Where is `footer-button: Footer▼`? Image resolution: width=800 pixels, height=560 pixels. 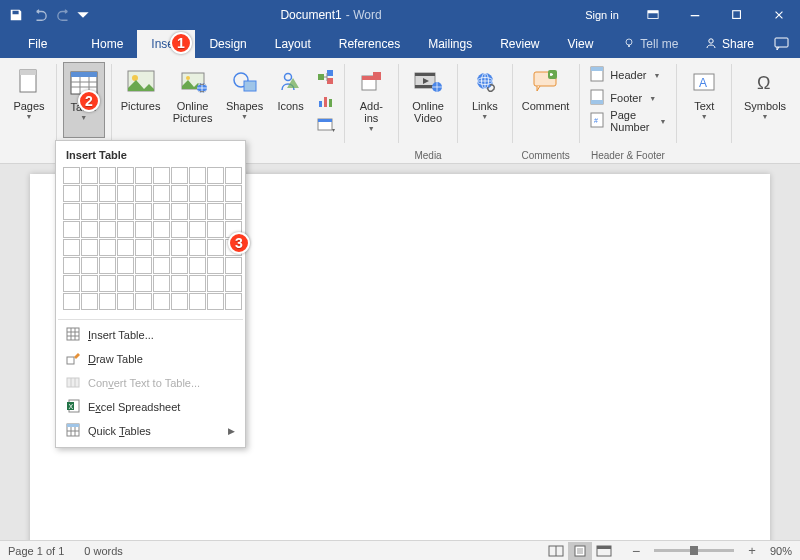
footer-button: Footer▼ is located at coordinates (628, 98).